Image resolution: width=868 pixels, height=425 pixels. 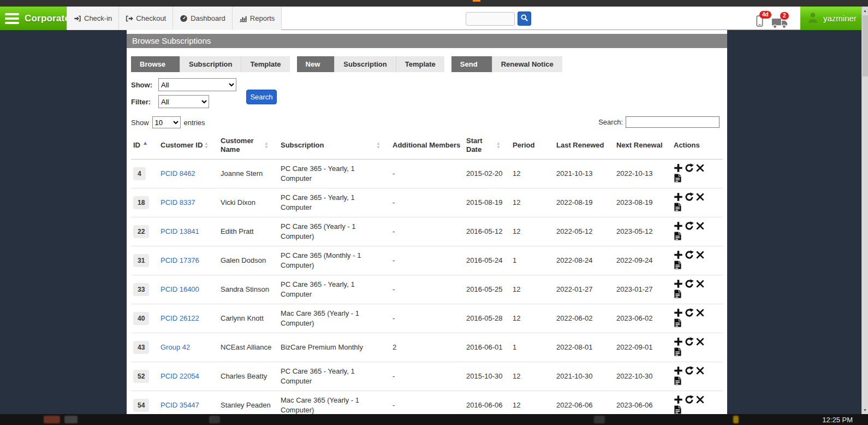 What do you see at coordinates (640, 145) in the screenshot?
I see `column-label: Next Renewal` at bounding box center [640, 145].